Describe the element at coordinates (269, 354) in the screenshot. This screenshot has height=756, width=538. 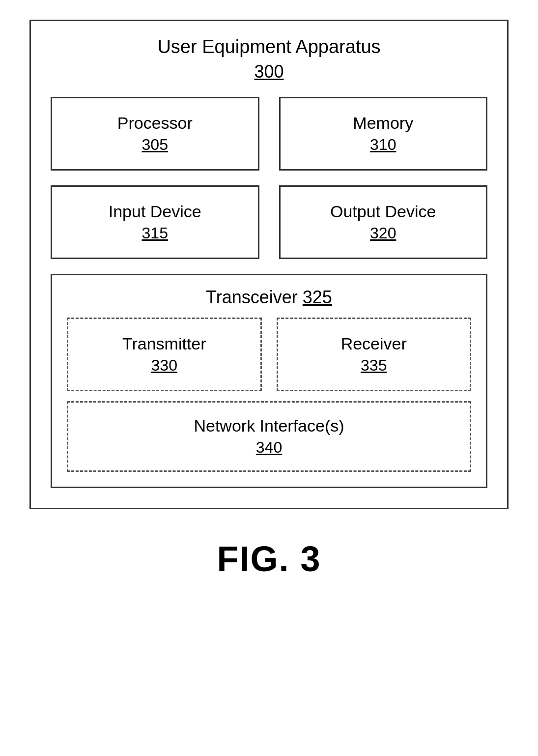
I see `transmitter-receiver-row: Transmitter 330 Receiver 335` at that location.